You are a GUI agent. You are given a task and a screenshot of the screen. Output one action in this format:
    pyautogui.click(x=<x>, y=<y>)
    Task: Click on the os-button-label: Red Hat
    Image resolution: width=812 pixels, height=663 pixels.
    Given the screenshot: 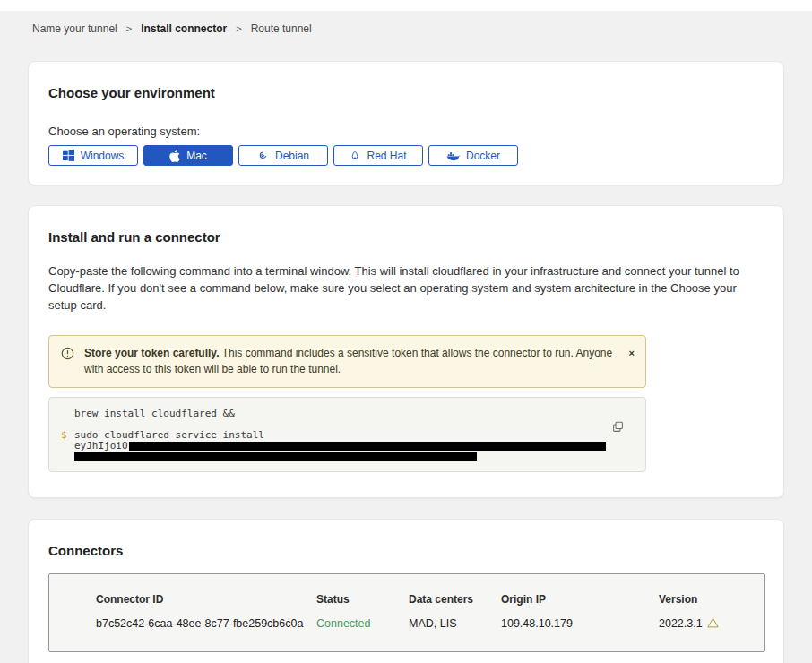 What is the action you would take?
    pyautogui.click(x=386, y=156)
    